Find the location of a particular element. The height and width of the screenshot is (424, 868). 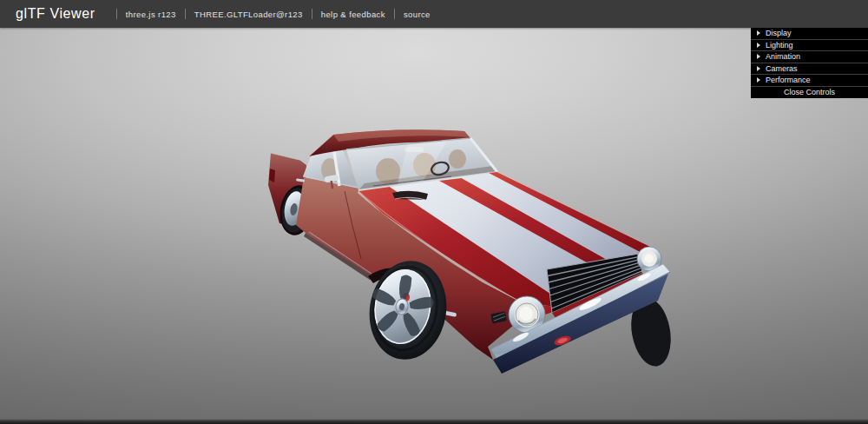

folder-label: Cameras is located at coordinates (781, 69).